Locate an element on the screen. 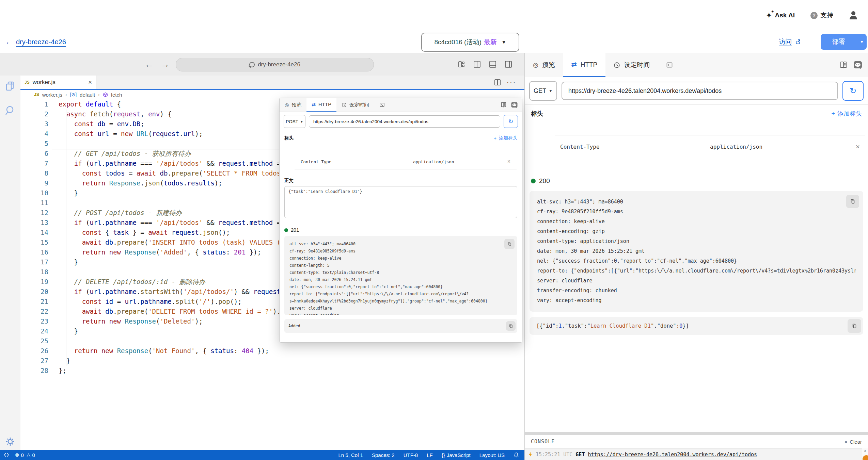 The width and height of the screenshot is (868, 460). console-header: CONSOLE × Clear is located at coordinates (696, 442).